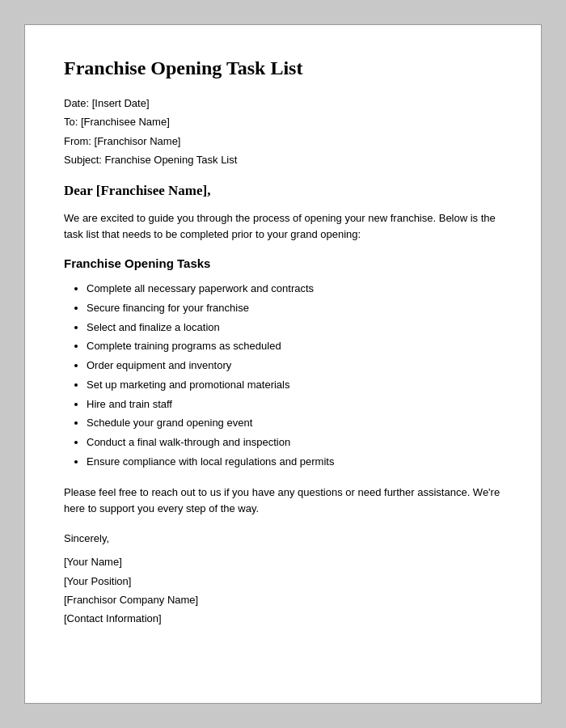 Image resolution: width=566 pixels, height=728 pixels. Describe the element at coordinates (283, 502) in the screenshot. I see `closing-paragraph: Please feel free to reach out to us if y…` at that location.